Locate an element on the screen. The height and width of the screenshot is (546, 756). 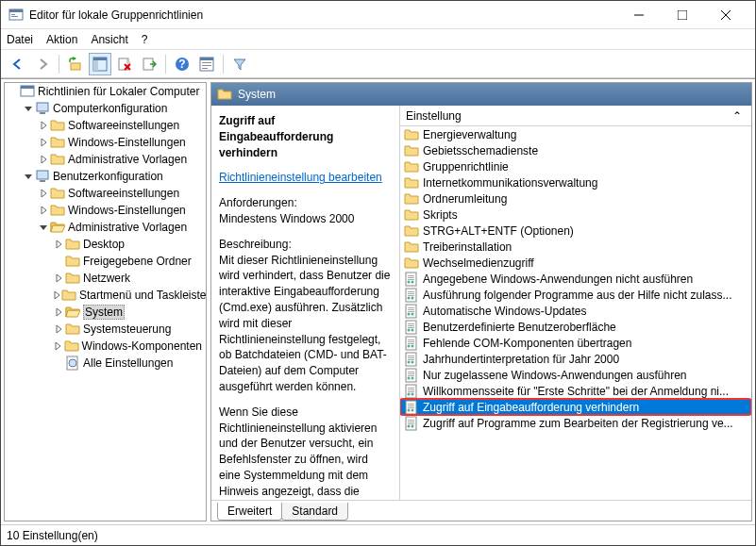
tree-uc-wincomp: Windows-Komponenten is located at coordinates (106, 346).